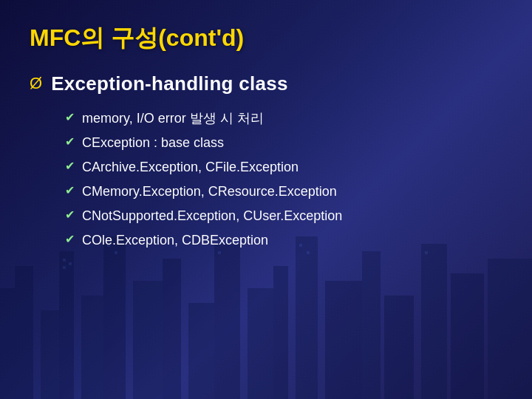 This screenshot has height=399, width=532. I want to click on arrow-icon: Ø, so click(35, 83).